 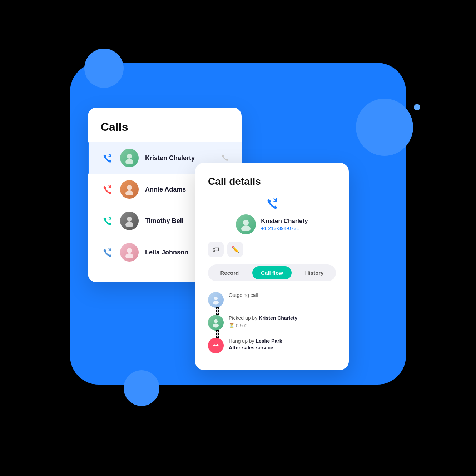 I want to click on tab-call-flow: Call flow, so click(x=272, y=273).